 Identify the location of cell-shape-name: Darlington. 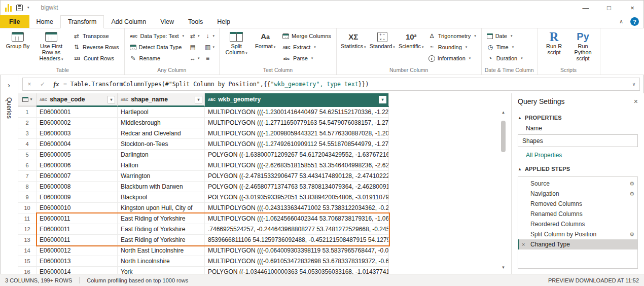
(161, 155).